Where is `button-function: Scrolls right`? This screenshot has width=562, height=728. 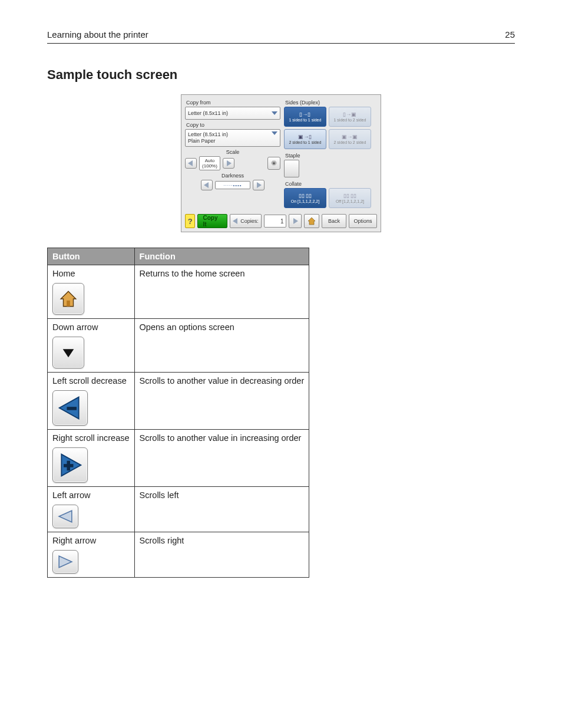
button-function: Scrolls right is located at coordinates (222, 555).